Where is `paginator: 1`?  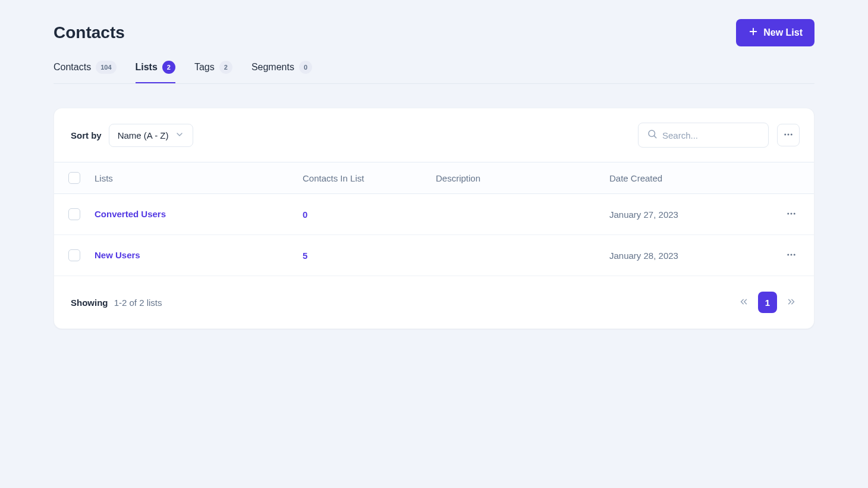
paginator: 1 is located at coordinates (768, 302).